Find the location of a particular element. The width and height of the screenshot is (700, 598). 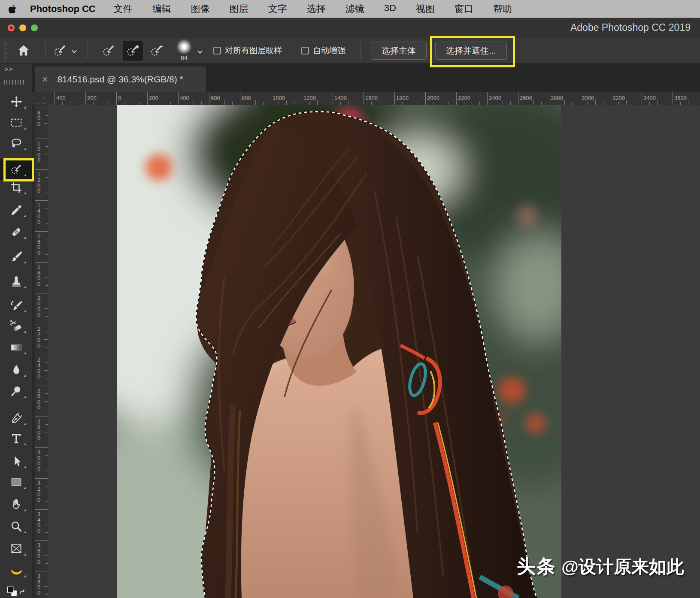

subtract-from-selection-mode-button is located at coordinates (157, 51).